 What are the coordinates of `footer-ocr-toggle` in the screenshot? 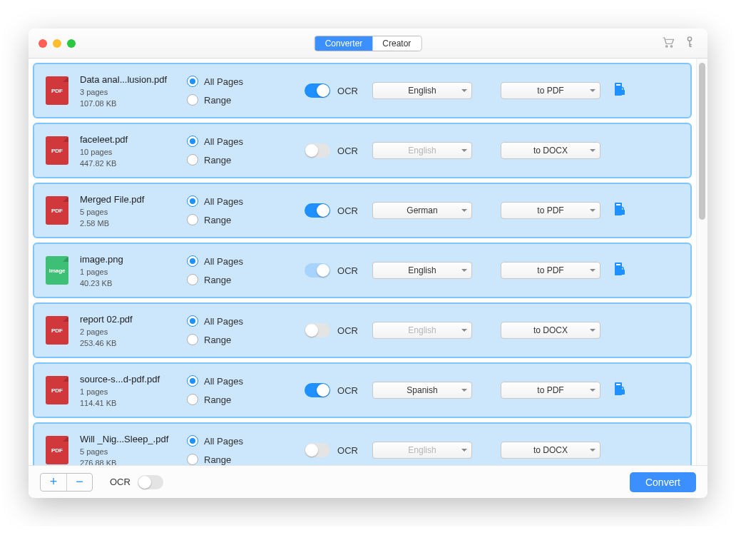 It's located at (150, 482).